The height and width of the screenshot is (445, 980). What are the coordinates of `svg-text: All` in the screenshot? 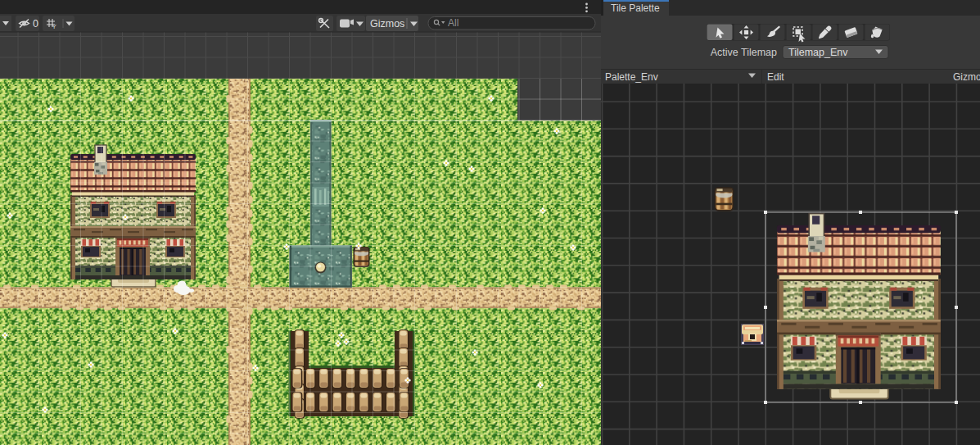 It's located at (454, 23).